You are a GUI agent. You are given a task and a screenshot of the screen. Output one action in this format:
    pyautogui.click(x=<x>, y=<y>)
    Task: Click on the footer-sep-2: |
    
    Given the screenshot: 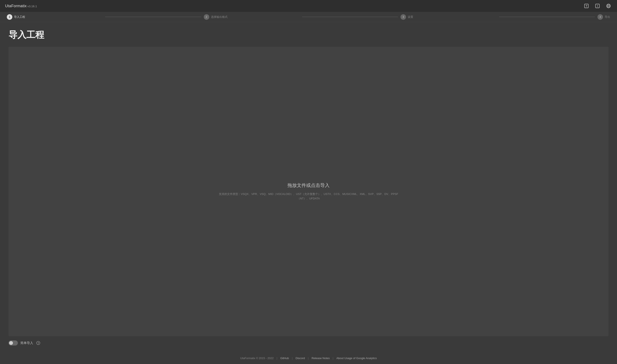 What is the action you would take?
    pyautogui.click(x=308, y=358)
    